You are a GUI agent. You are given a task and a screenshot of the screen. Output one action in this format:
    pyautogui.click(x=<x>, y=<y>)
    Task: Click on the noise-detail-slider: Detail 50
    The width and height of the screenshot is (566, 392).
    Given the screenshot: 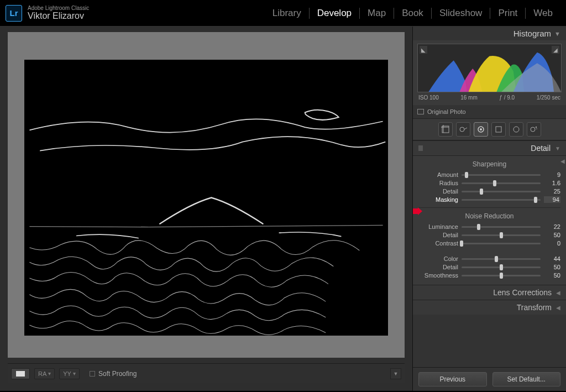 What is the action you would take?
    pyautogui.click(x=490, y=235)
    